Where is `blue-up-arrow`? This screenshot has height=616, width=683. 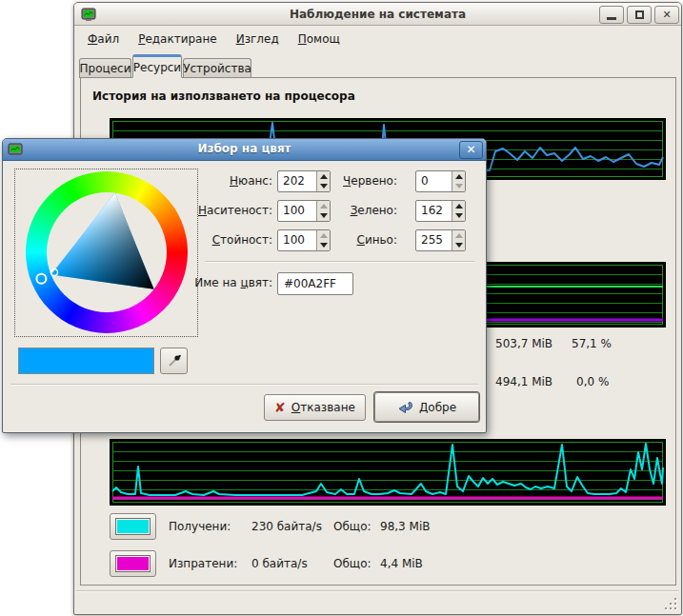
blue-up-arrow is located at coordinates (459, 236).